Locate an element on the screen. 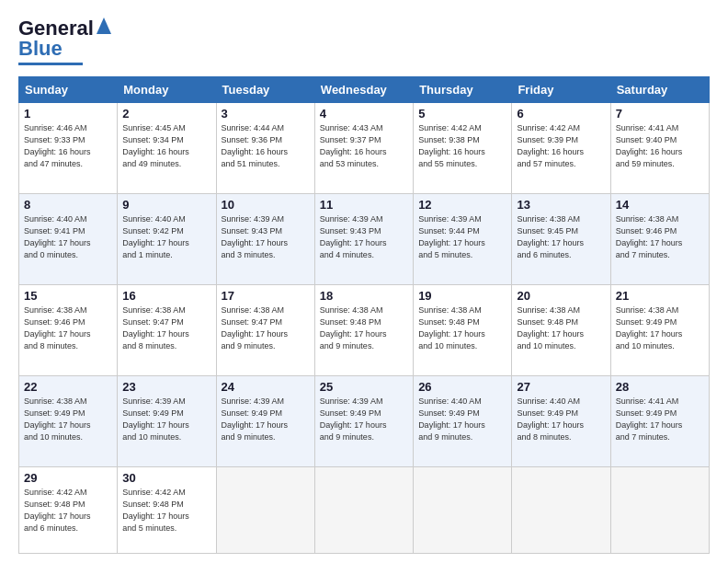 The image size is (728, 563). calendar-cell: 20Sunrise: 4:38 AM Sunset: 9:48 PM Dayli… is located at coordinates (561, 329).